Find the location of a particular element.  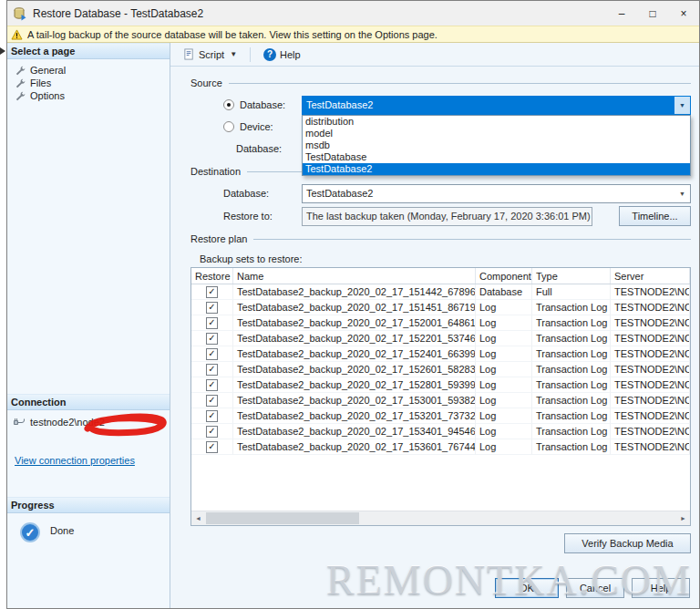

dropdown-option-testdatabase2: TestDatabase2 is located at coordinates (496, 170).